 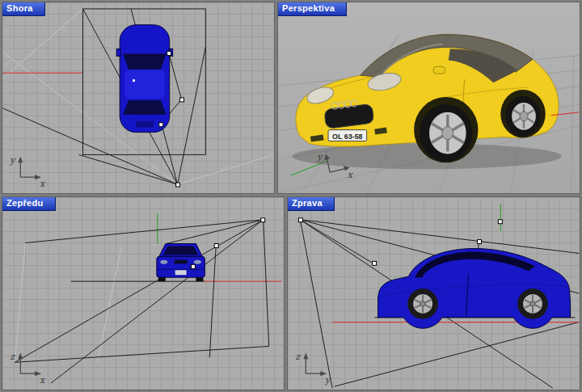 I want to click on construction-lines-light, so click(x=68, y=303).